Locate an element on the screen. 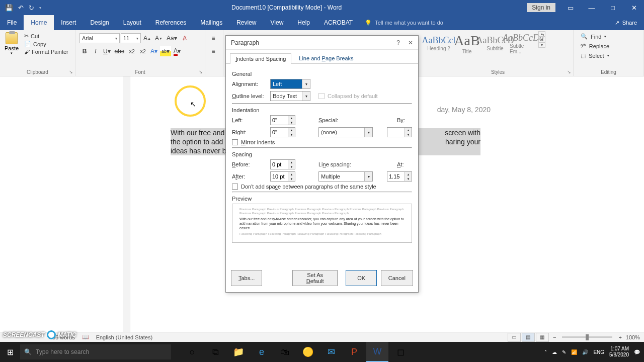 The image size is (644, 362). dialog-tab-breaks: Line and Page Breaks is located at coordinates (326, 58).